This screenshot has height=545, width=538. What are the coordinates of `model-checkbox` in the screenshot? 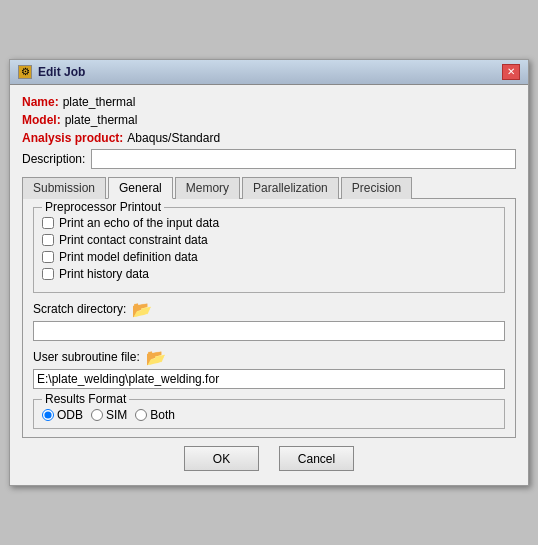 It's located at (48, 257).